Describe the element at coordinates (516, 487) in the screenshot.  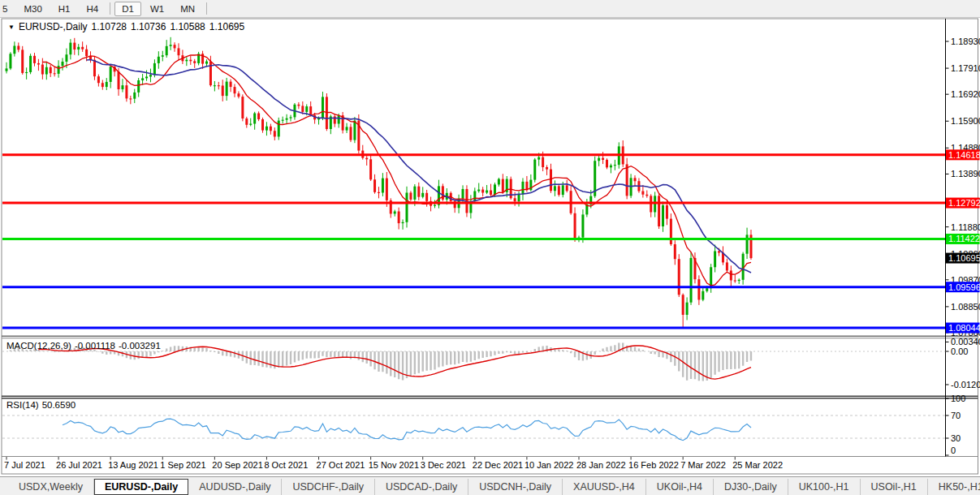
I see `tab-usdcnh-daily: USDCNH-,Daily` at that location.